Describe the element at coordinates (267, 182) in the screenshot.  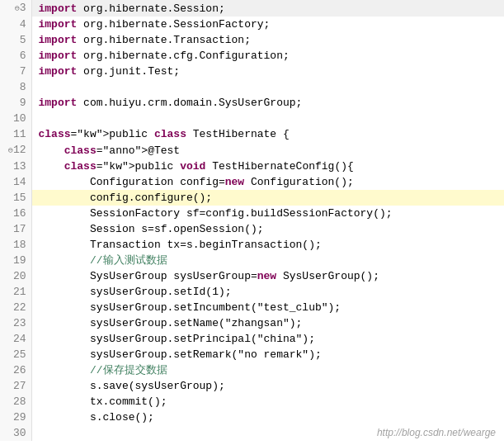
I see `code-line: Configuration config=new Configuration()…` at that location.